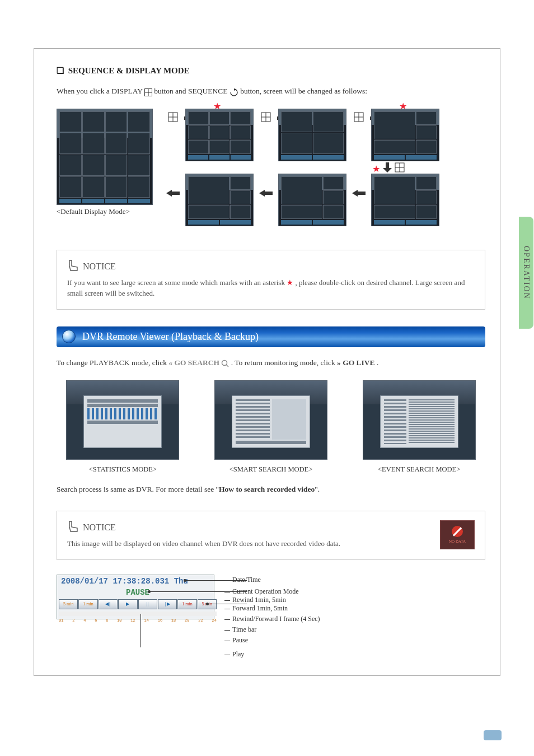  Describe the element at coordinates (457, 535) in the screenshot. I see `no-data-thumb: NO DATA` at that location.